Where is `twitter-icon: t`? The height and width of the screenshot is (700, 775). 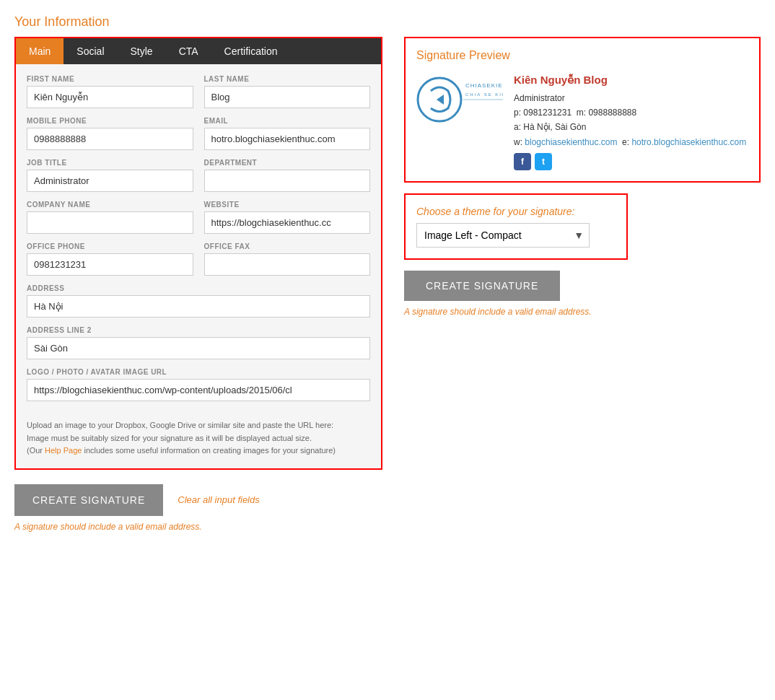 twitter-icon: t is located at coordinates (543, 162).